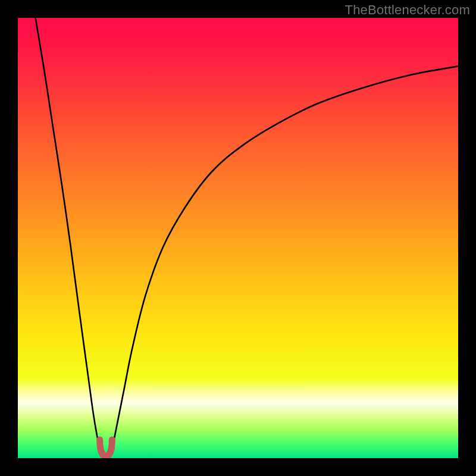  What do you see at coordinates (106, 448) in the screenshot?
I see `valley-u-marker` at bounding box center [106, 448].